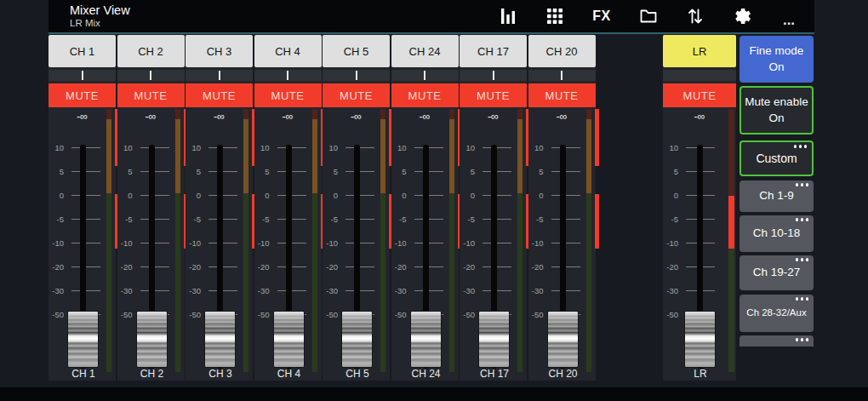 This screenshot has width=868, height=401. What do you see at coordinates (288, 51) in the screenshot?
I see `channel-name: CH 4` at bounding box center [288, 51].